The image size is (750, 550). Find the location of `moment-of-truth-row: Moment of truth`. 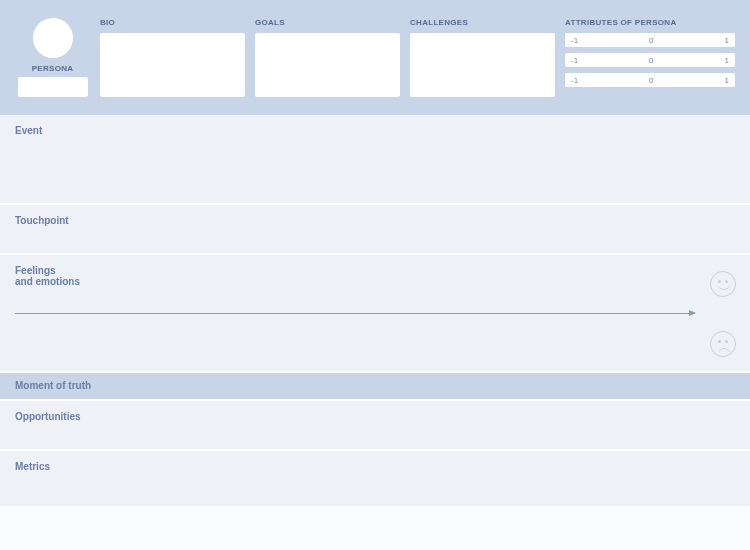

moment-of-truth-row: Moment of truth is located at coordinates (375, 387).